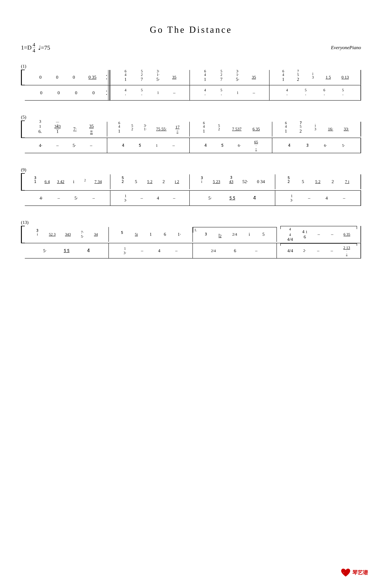 The width and height of the screenshot is (382, 588). What do you see at coordinates (354, 573) in the screenshot?
I see `logo-watermark: ♪ 琴艺谱` at bounding box center [354, 573].